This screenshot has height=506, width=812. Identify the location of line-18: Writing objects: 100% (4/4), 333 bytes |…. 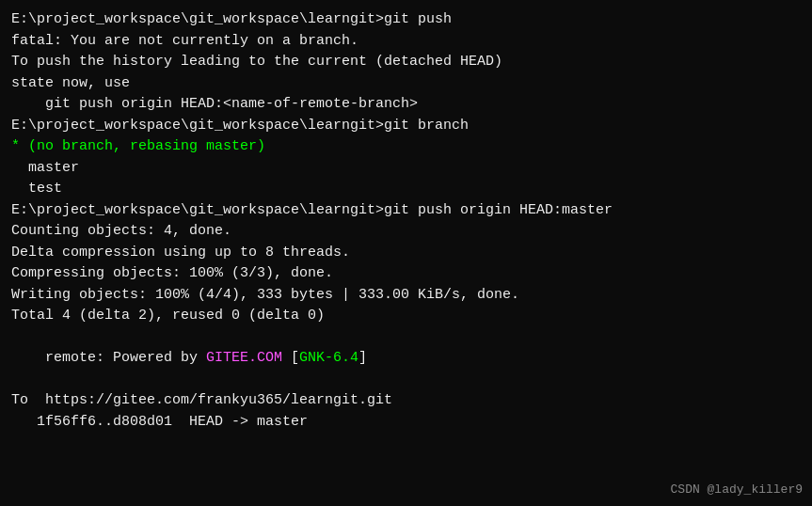
(406, 295).